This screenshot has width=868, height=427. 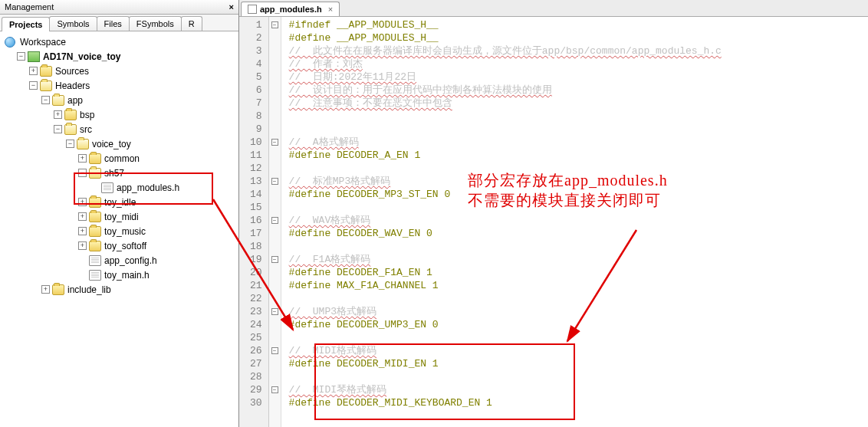 I want to click on tree-app: −app, so click(x=120, y=100).